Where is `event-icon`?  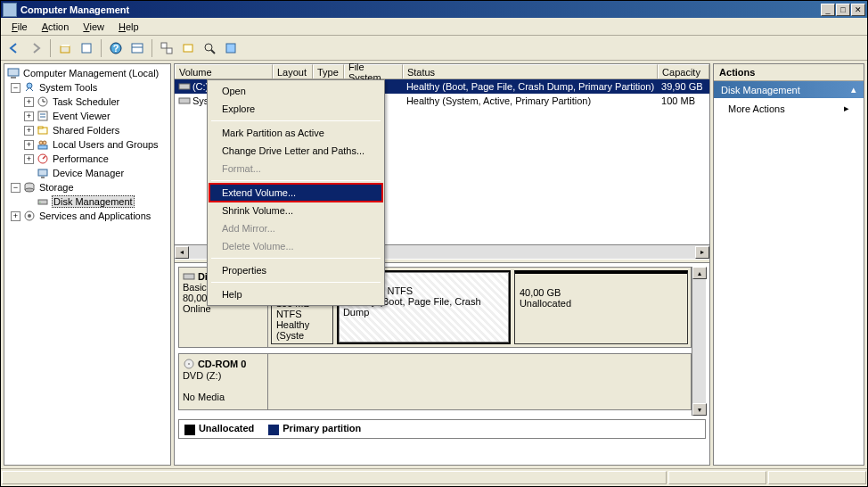 event-icon is located at coordinates (43, 116).